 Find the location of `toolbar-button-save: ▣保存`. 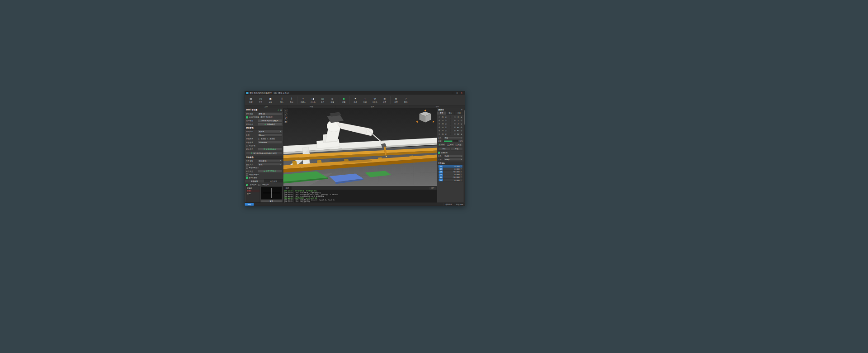

toolbar-button-save: ▣保存 is located at coordinates (270, 100).